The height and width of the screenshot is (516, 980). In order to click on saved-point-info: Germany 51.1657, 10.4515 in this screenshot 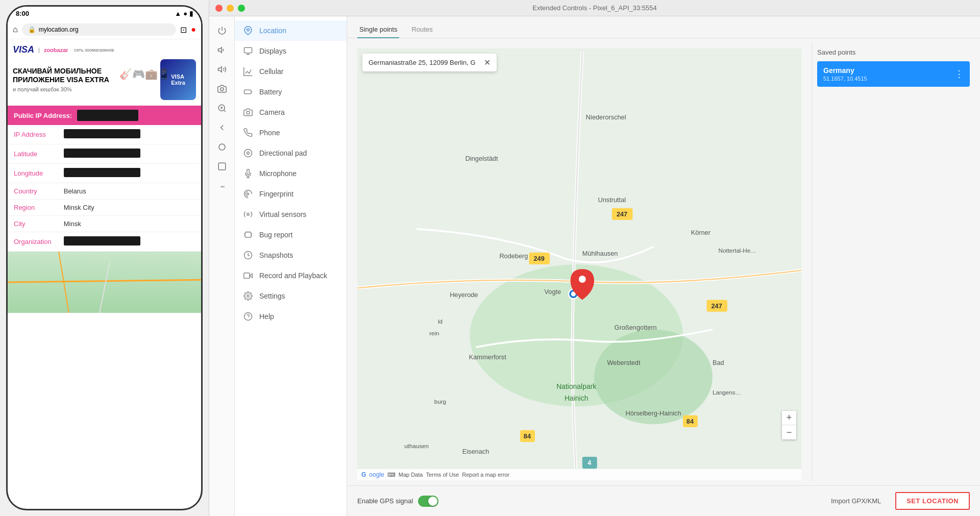, I will do `click(845, 74)`.